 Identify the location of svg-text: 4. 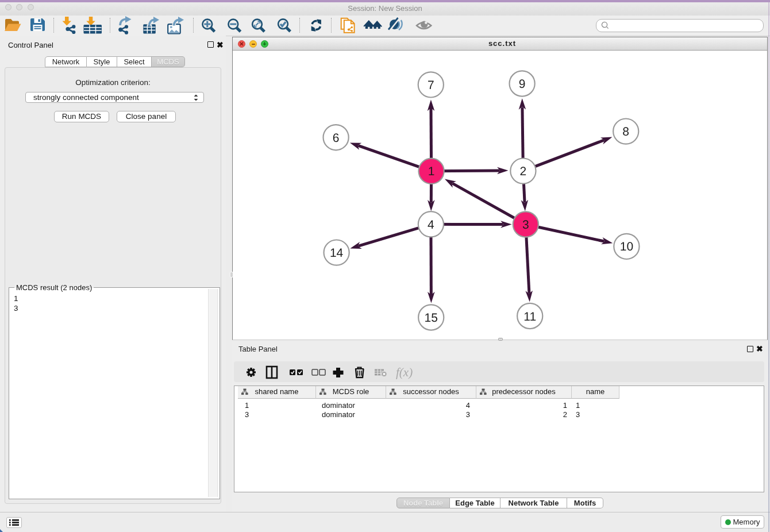
(431, 225).